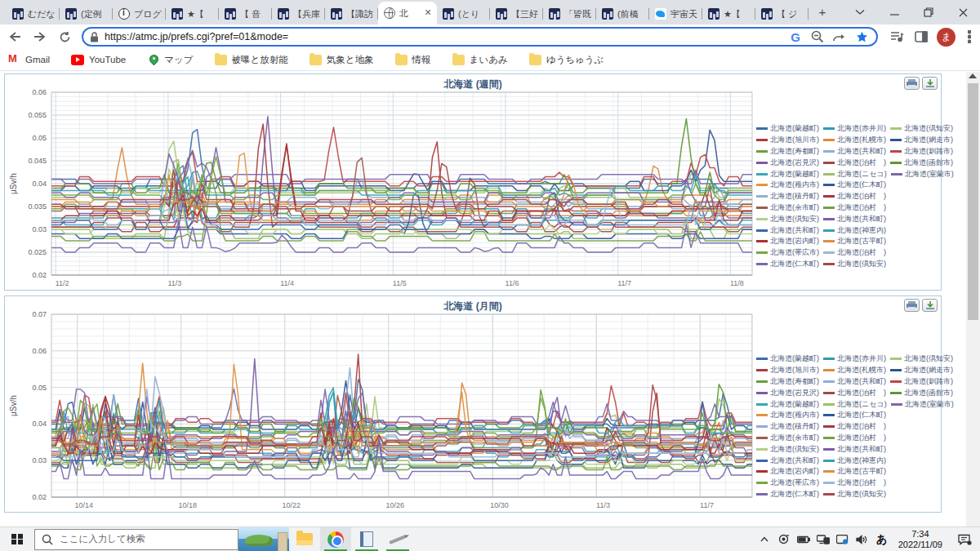 Image resolution: width=980 pixels, height=551 pixels. Describe the element at coordinates (39, 229) in the screenshot. I see `y-tick-label: 0.03` at that location.